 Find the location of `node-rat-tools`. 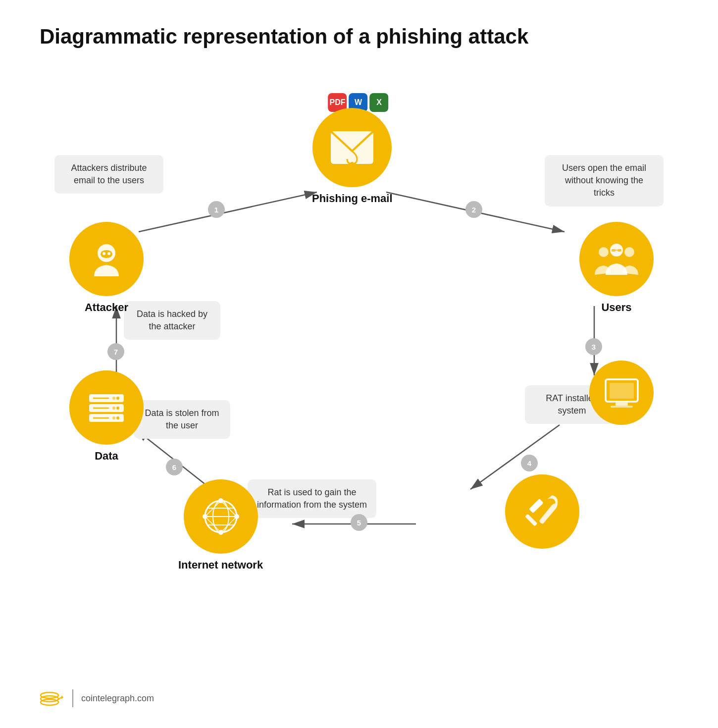

node-rat-tools is located at coordinates (542, 512).